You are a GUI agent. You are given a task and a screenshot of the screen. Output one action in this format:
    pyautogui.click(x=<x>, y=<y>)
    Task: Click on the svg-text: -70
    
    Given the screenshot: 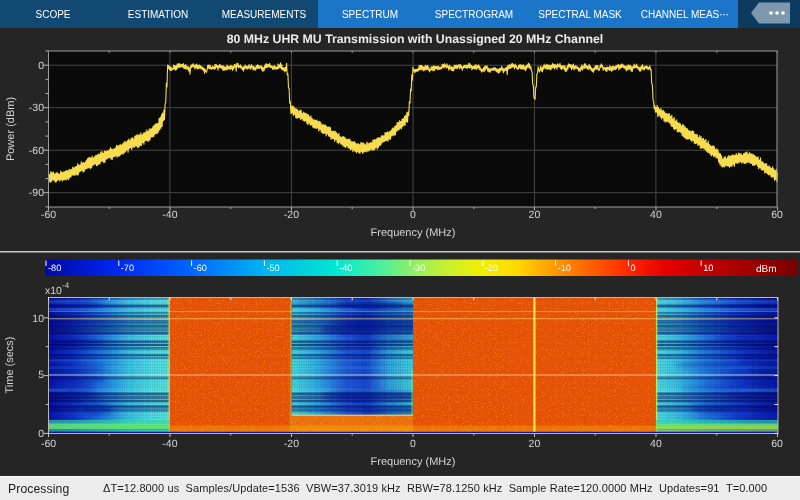 What is the action you would take?
    pyautogui.click(x=128, y=268)
    